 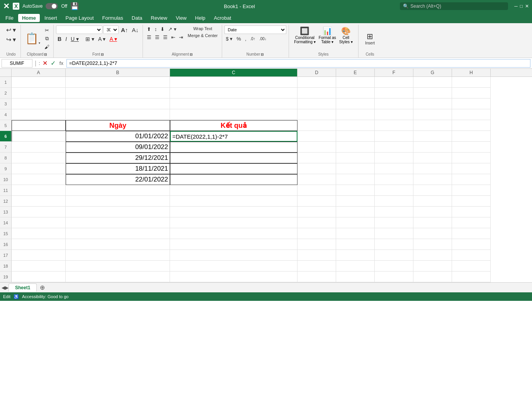 What do you see at coordinates (355, 212) in the screenshot?
I see `cell-e13` at bounding box center [355, 212].